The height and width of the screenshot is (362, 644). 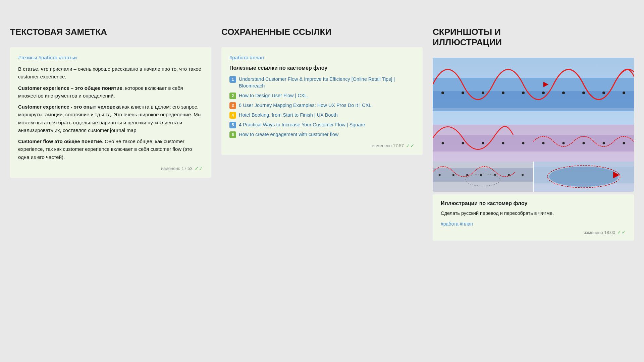 I want to click on text-note-footer: изменено 17:53 ✓✓, so click(x=111, y=169).